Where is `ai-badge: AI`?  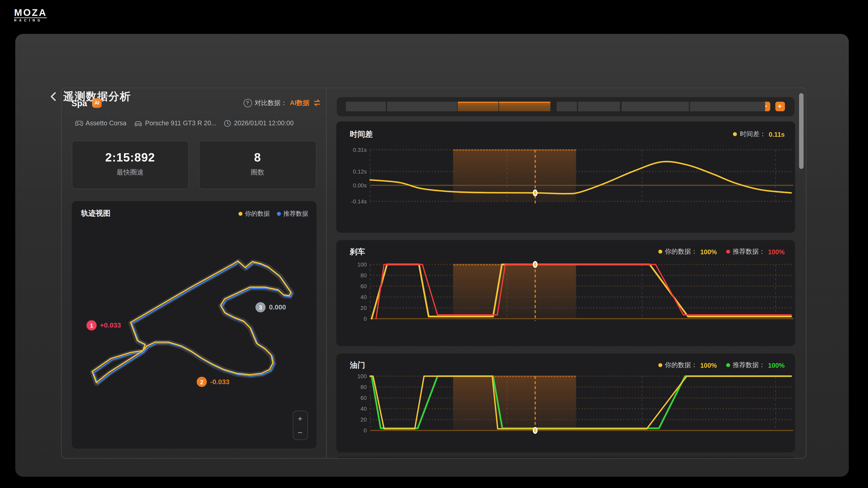
ai-badge: AI is located at coordinates (97, 103).